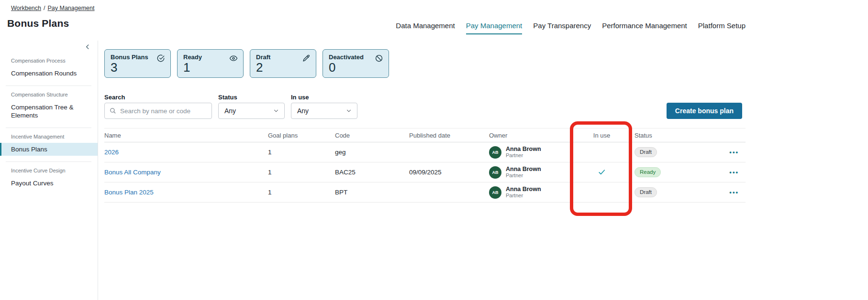  I want to click on breadcrumb-pay-management-link: Pay Management, so click(71, 8).